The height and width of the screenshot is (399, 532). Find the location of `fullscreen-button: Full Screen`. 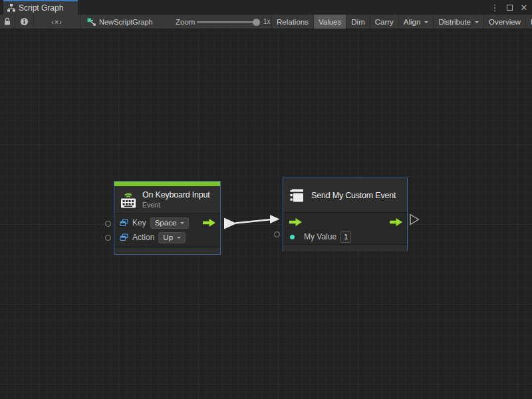

fullscreen-button: Full Screen is located at coordinates (529, 21).